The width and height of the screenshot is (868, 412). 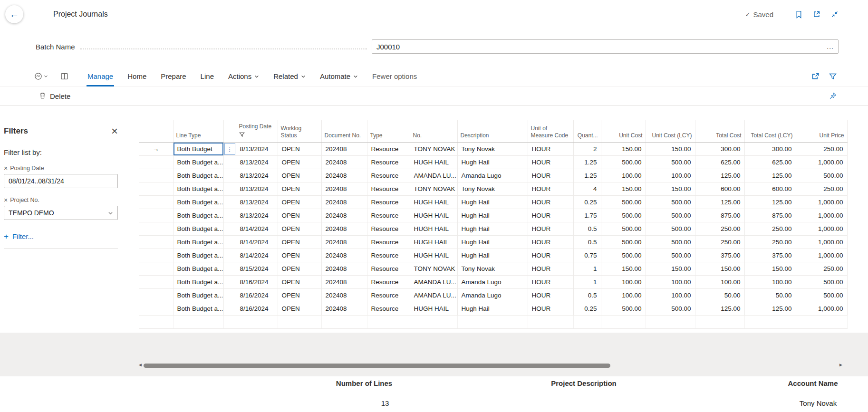 What do you see at coordinates (61, 181) in the screenshot?
I see `posting-date-filter-input: 08/01/24..08/31/24` at bounding box center [61, 181].